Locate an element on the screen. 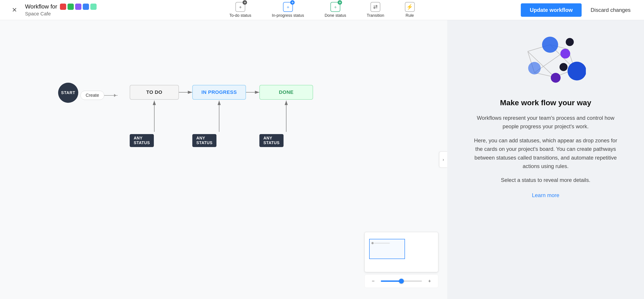 Image resolution: width=644 pixels, height=299 pixels. rule-icon: ⚡ is located at coordinates (410, 7).